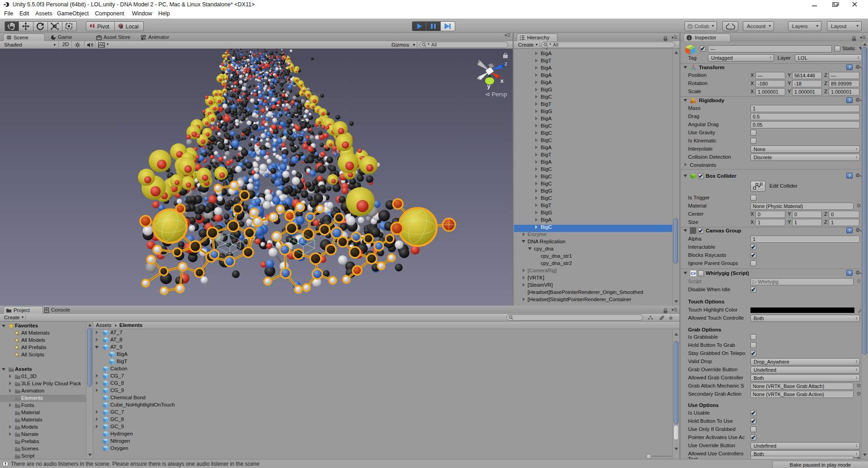  Describe the element at coordinates (693, 274) in the screenshot. I see `svg-text: C#` at that location.